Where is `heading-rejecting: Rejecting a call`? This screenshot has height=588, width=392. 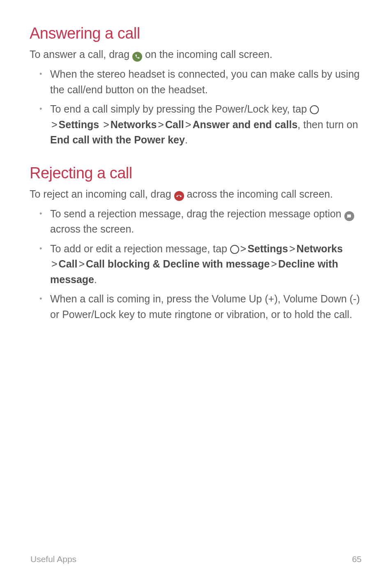 heading-rejecting: Rejecting a call is located at coordinates (196, 173).